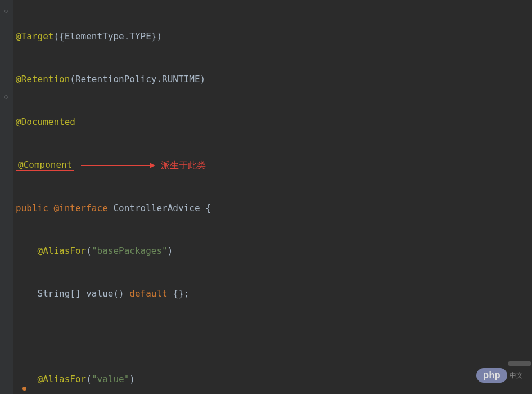 The image size is (532, 394). I want to click on annotation-component: @Component, so click(45, 164).